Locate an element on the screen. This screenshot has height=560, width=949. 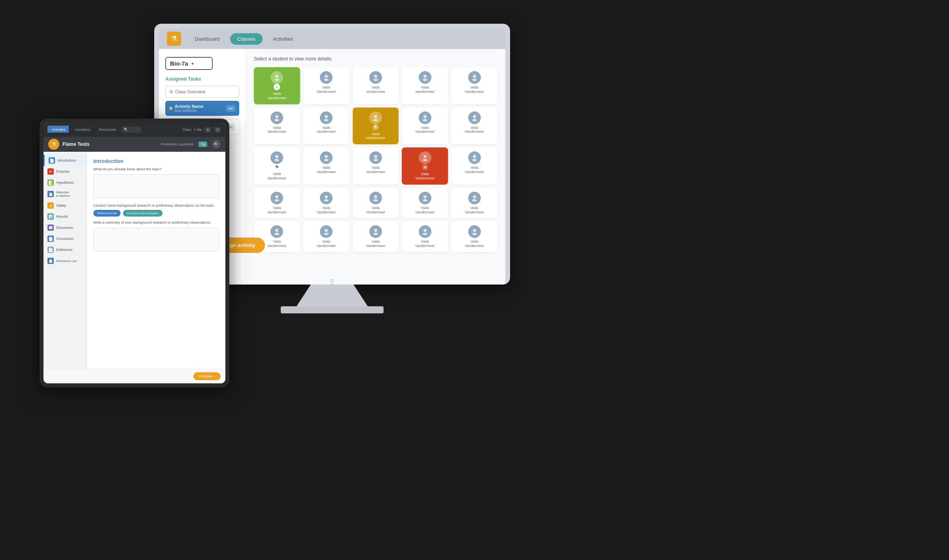
dashboard-nav-button: Dashboard is located at coordinates (207, 39).